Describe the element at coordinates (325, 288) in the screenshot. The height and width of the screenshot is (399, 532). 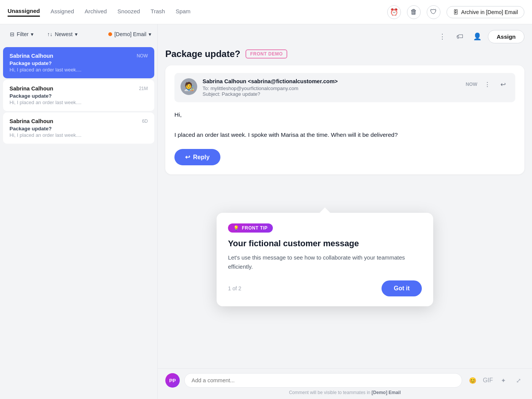
I see `tooltip-footer: 1 of 2 Got it` at that location.